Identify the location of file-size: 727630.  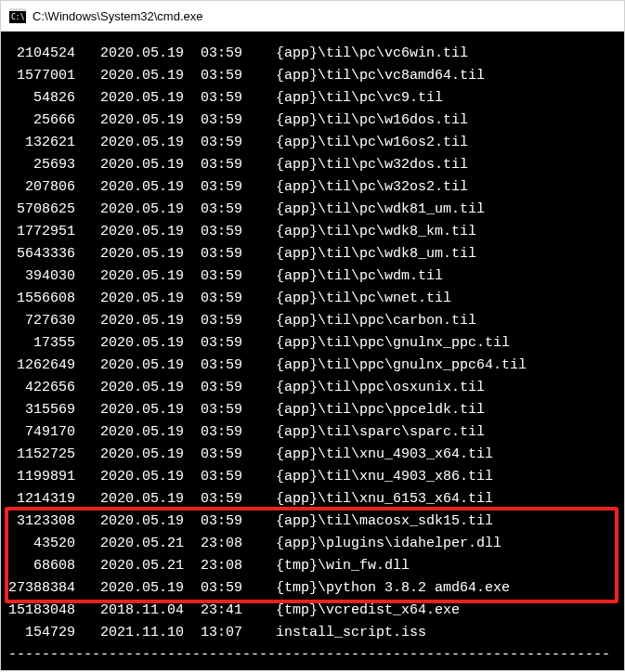
(42, 321).